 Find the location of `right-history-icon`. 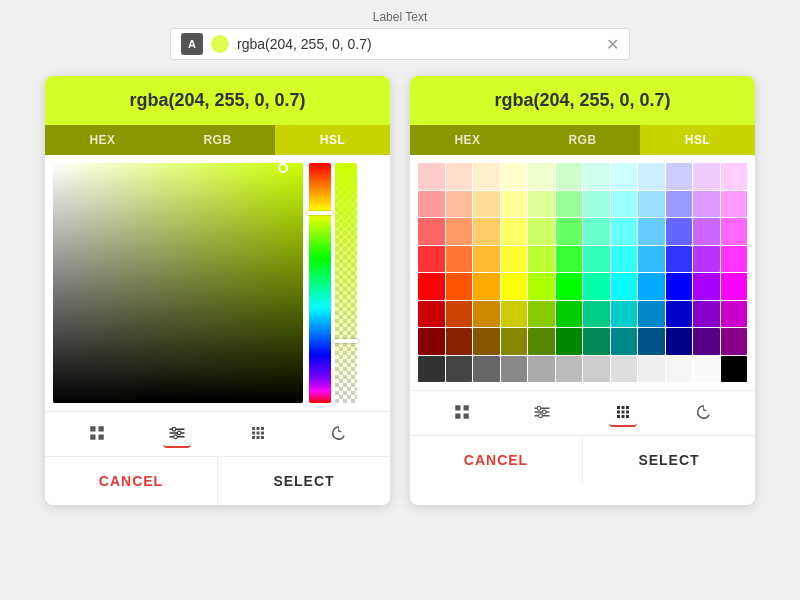

right-history-icon is located at coordinates (703, 413).